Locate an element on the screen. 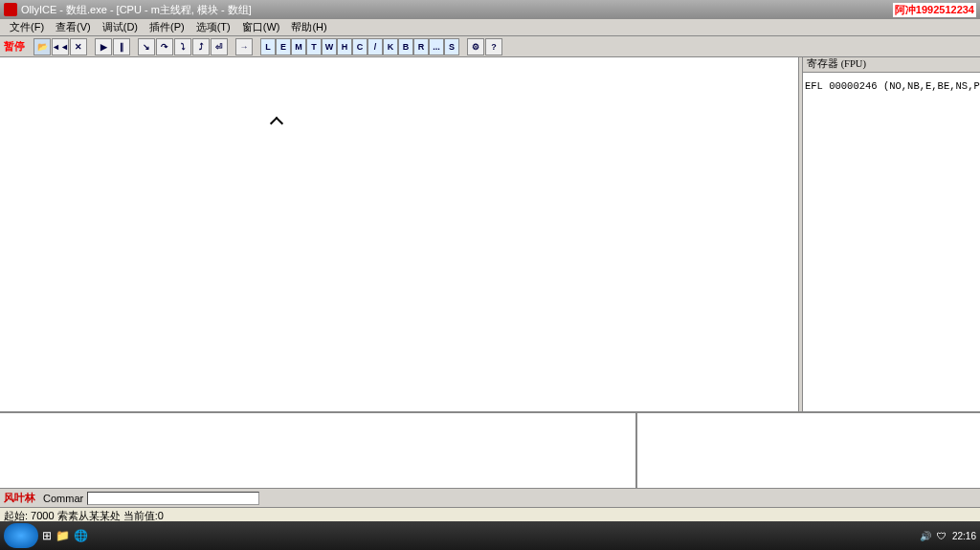 This screenshot has height=550, width=980. tb-settings-icon: ⚙ is located at coordinates (476, 47).